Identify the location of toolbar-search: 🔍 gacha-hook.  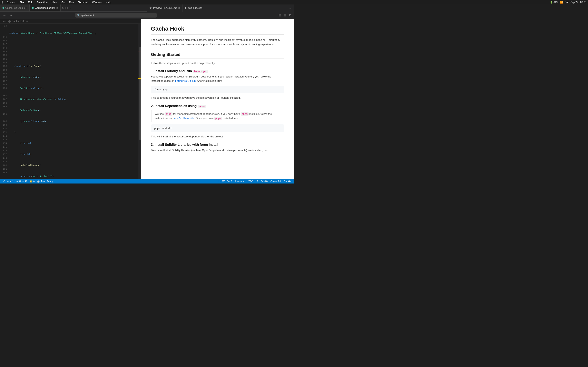
(116, 15).